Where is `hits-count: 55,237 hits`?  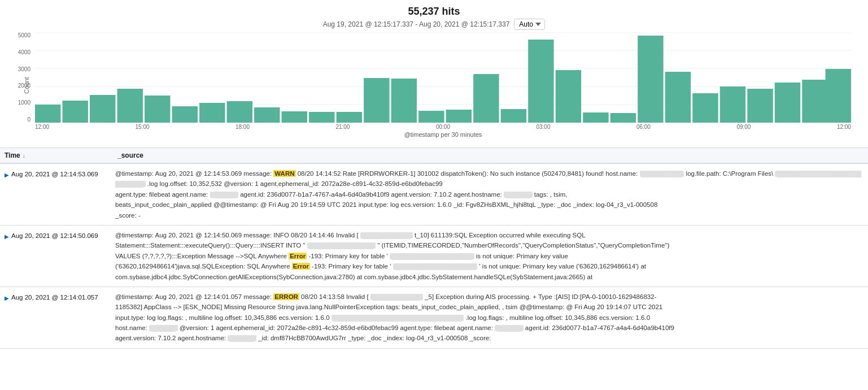
hits-count: 55,237 hits is located at coordinates (434, 11).